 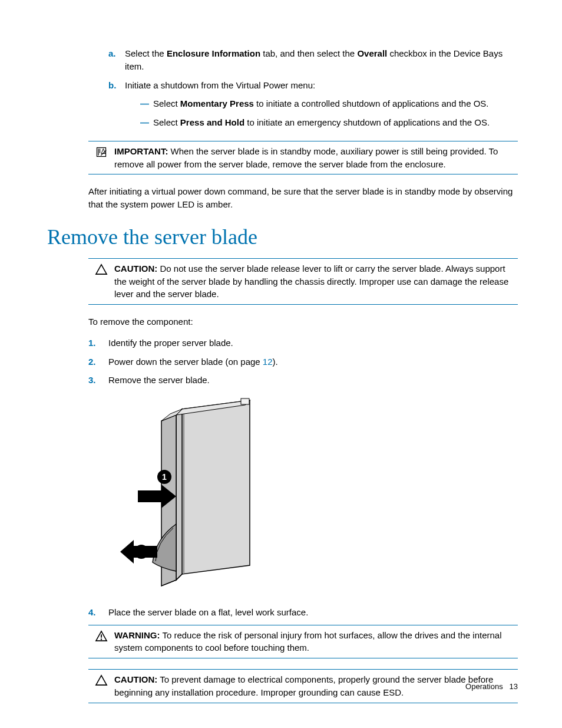 What do you see at coordinates (117, 60) in the screenshot?
I see `alpha-marker: a.` at bounding box center [117, 60].